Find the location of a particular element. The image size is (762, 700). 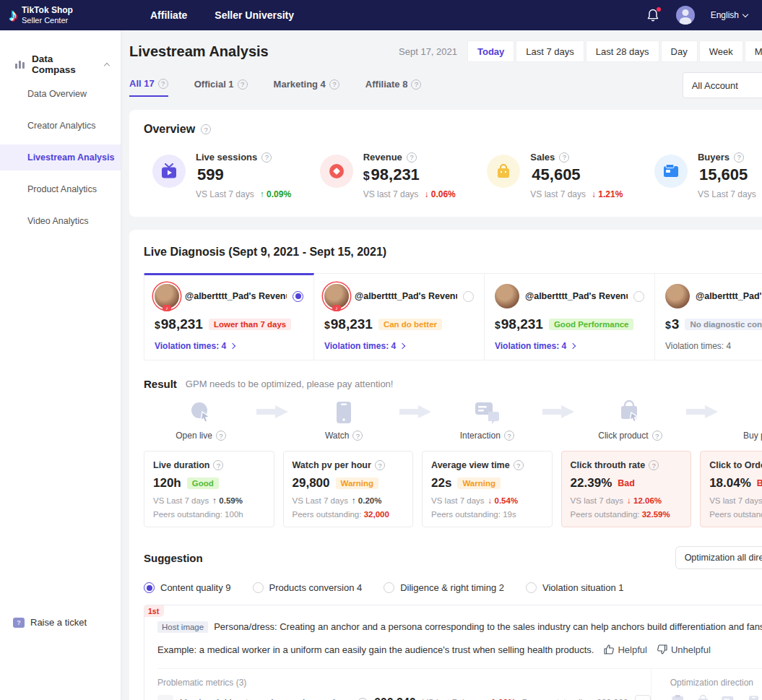

user-avatar is located at coordinates (685, 15).